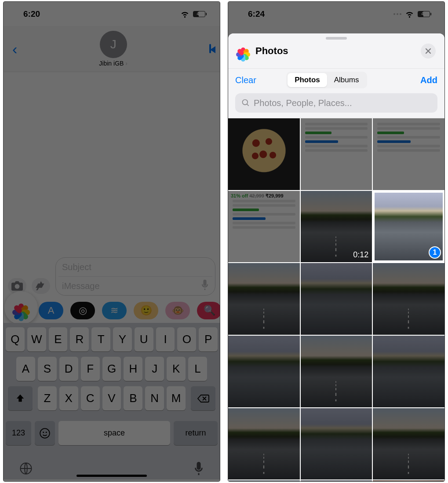 The width and height of the screenshot is (448, 483). What do you see at coordinates (18, 433) in the screenshot?
I see `numbers-key: 123` at bounding box center [18, 433].